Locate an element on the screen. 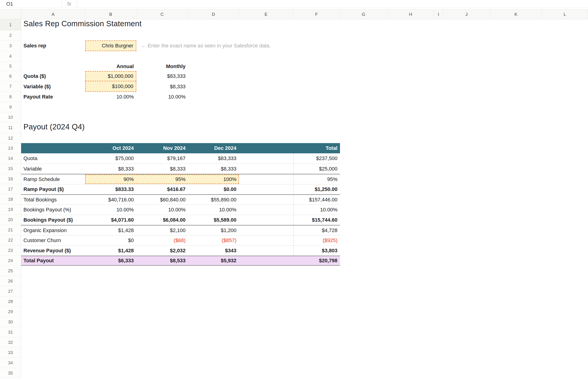 This screenshot has width=588, height=381. cell-F15: $25,000 is located at coordinates (317, 169).